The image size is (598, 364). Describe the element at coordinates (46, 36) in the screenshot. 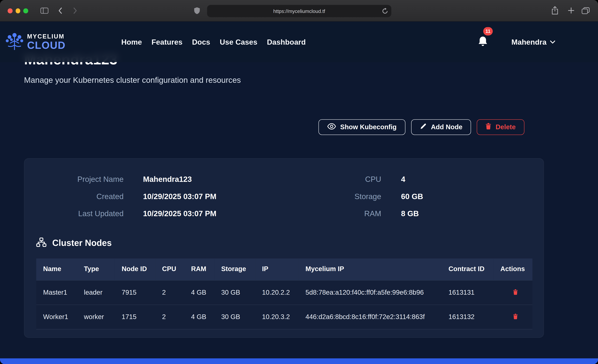

I see `brand-name-top: MYCELIUM` at that location.